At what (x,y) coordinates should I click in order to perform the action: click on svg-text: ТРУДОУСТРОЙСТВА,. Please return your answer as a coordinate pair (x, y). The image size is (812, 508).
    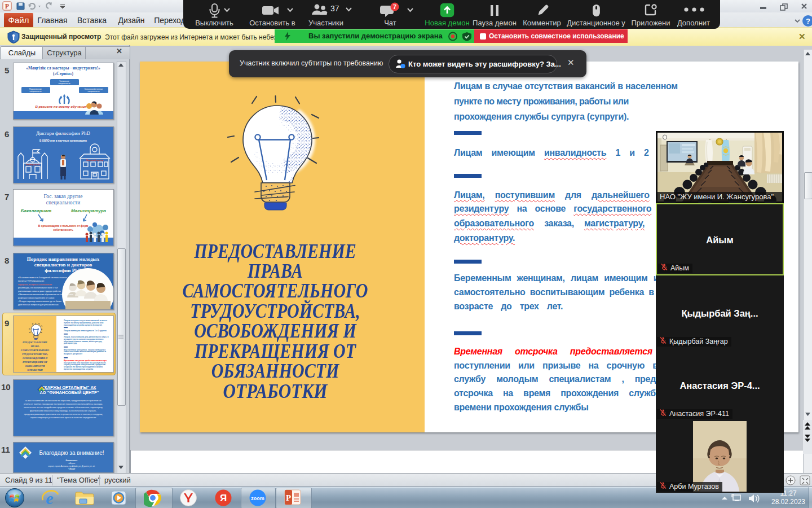
    Looking at the image, I should click on (35, 354).